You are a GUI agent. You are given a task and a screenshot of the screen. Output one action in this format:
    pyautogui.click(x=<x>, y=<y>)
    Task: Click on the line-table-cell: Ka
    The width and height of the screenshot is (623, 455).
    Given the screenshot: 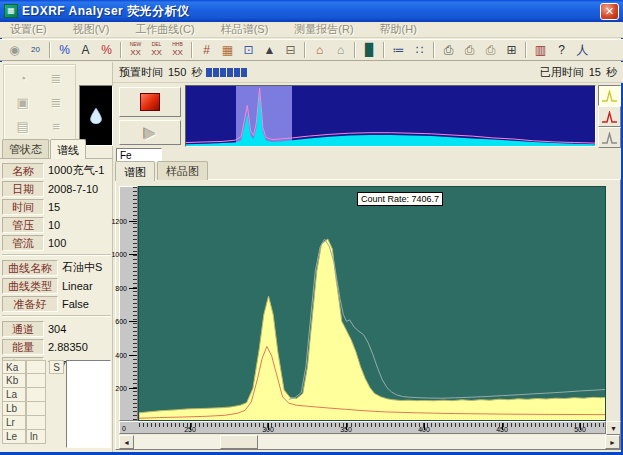 What is the action you would take?
    pyautogui.click(x=14, y=367)
    